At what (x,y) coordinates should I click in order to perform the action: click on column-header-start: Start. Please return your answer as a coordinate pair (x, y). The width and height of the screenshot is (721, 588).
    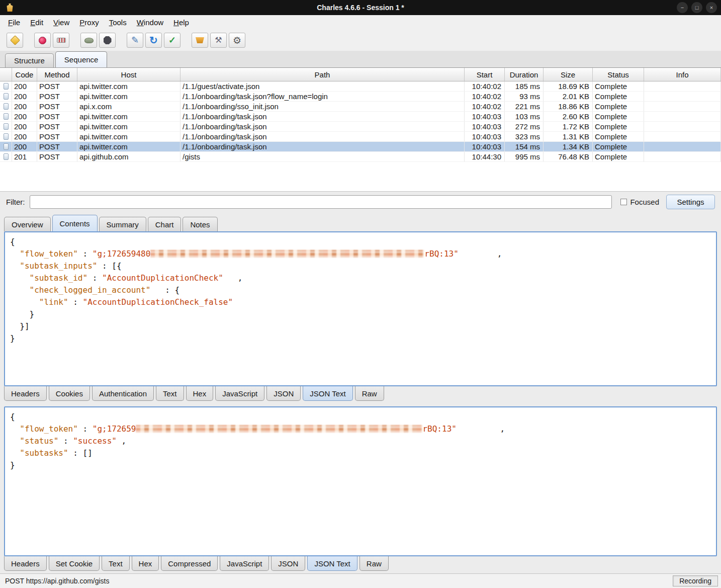
    Looking at the image, I should click on (485, 74).